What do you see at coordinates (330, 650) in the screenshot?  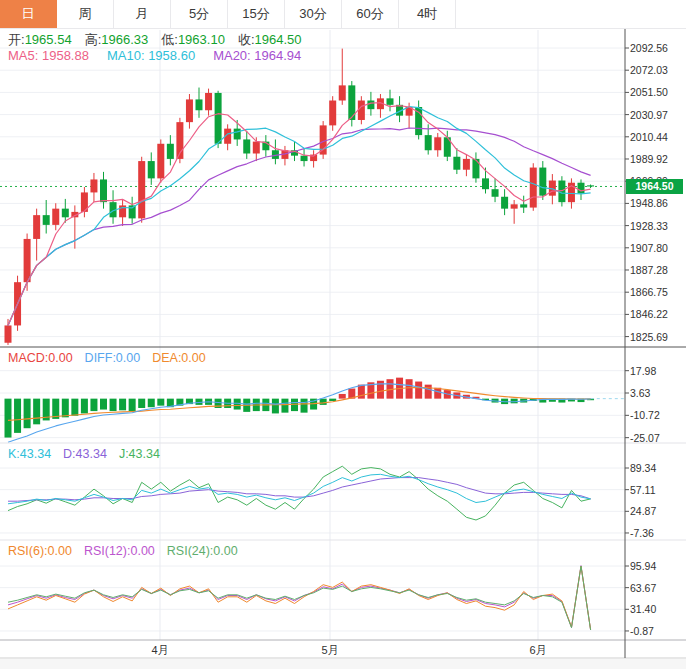 I see `x-axis-label: 5月` at bounding box center [330, 650].